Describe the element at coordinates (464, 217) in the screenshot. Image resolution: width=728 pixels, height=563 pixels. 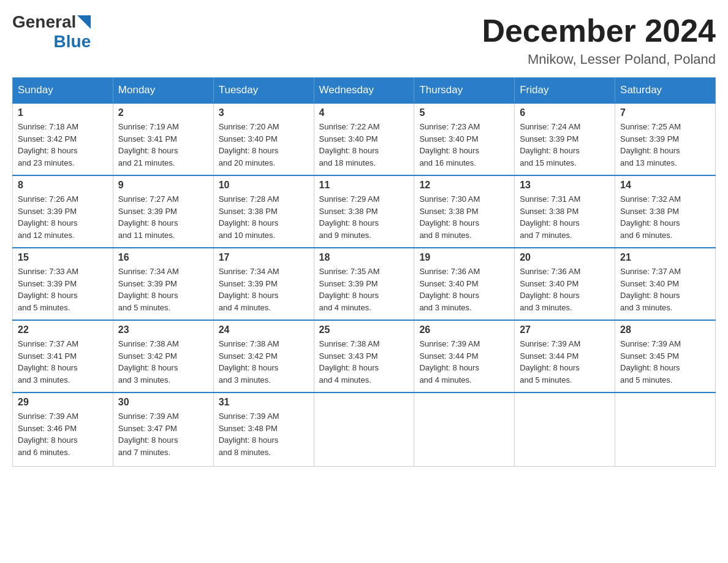
I see `day-info: Sunrise: 7:30 AM Sunset: 3:38 PM Dayligh…` at that location.